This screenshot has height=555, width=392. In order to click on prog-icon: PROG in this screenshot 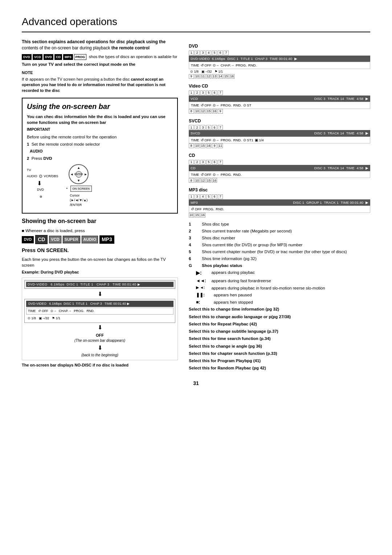, I will do `click(81, 57)`.